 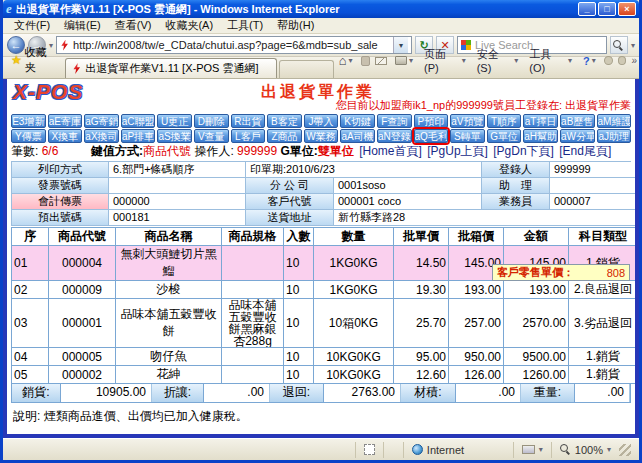 I want to click on toolbar-button: aA司機, so click(x=358, y=136).